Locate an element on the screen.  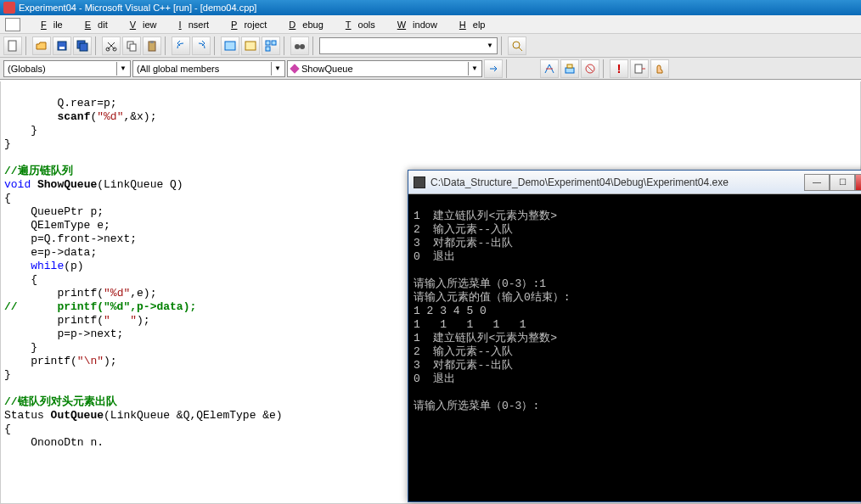
code-line: printf(" "); is located at coordinates (77, 321).